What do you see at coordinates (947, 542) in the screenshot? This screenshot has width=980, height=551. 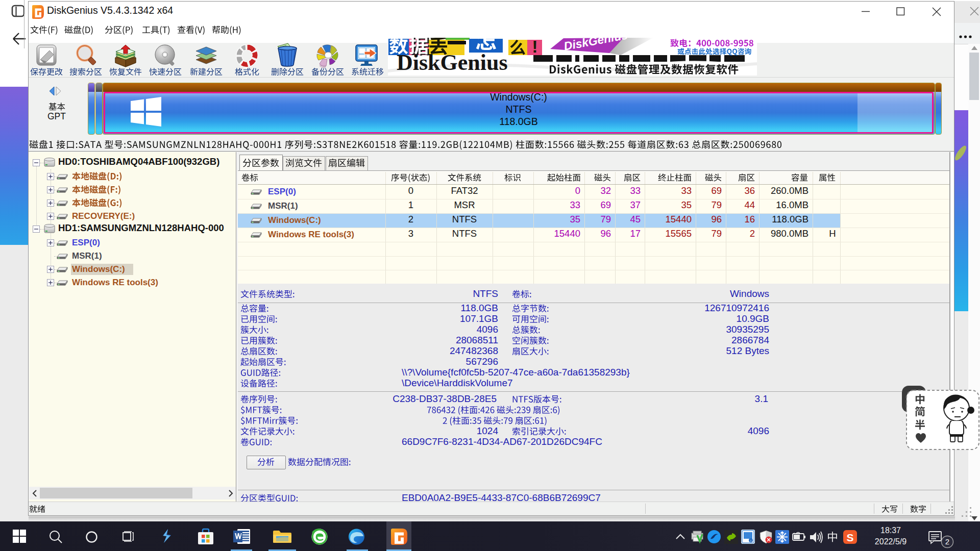 I see `svg-text: 2` at bounding box center [947, 542].